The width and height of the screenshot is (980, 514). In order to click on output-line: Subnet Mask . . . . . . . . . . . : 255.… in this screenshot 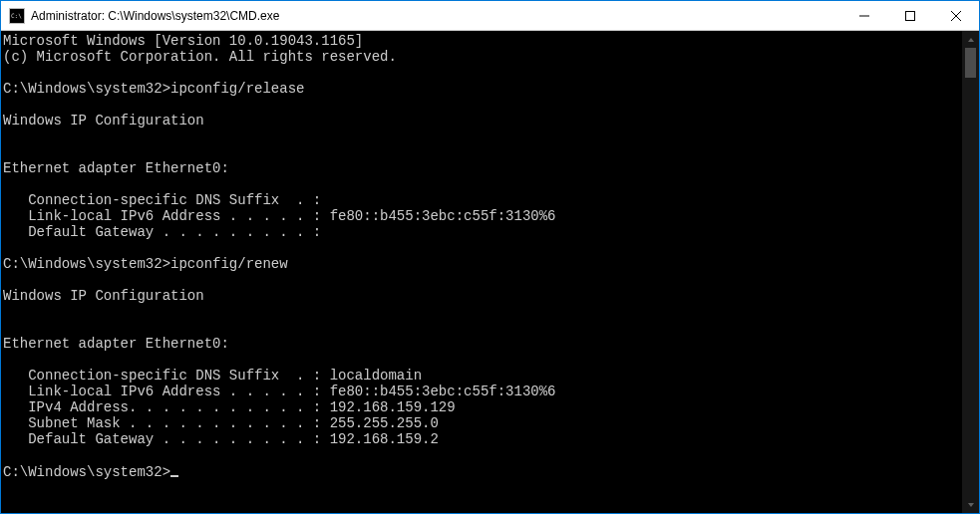, I will do `click(221, 423)`.